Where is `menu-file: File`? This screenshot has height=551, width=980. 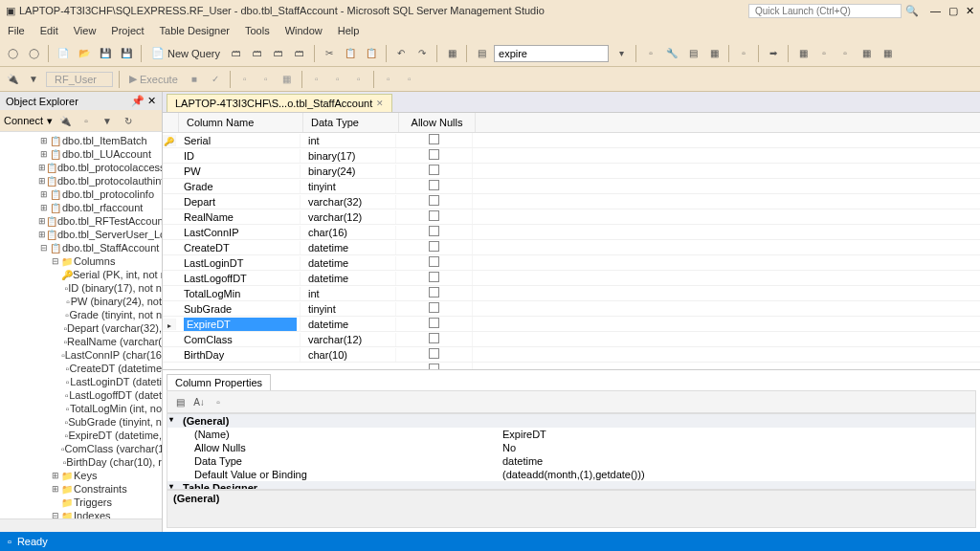 menu-file: File is located at coordinates (16, 31).